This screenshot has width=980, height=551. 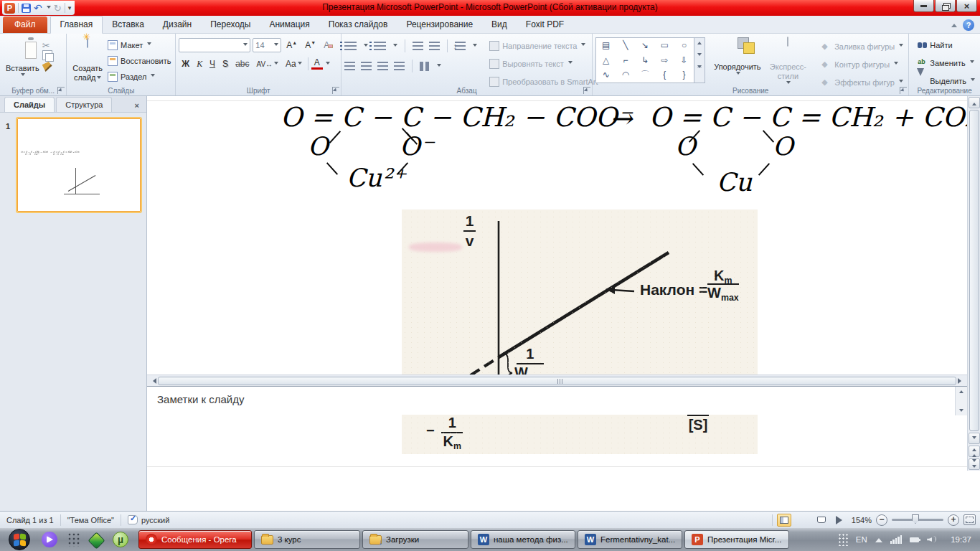 What do you see at coordinates (84, 105) in the screenshot?
I see `panel-tab-outline: Структура` at bounding box center [84, 105].